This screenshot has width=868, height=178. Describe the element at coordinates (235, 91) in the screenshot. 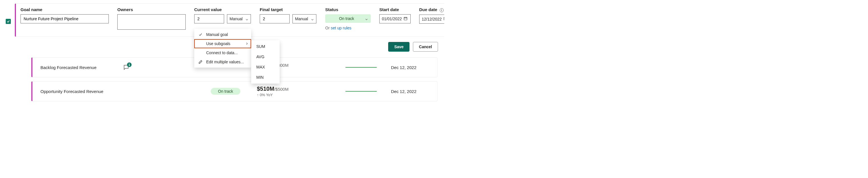

I see `goal-row: Opportunity Forecasted Revenue On track …` at that location.